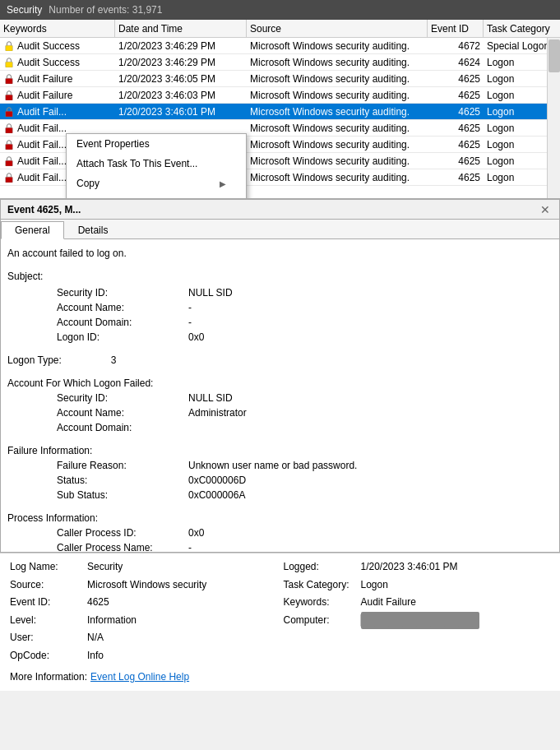  I want to click on failure-reason: Failure Reason:Unknown user name or bad …, so click(280, 465).